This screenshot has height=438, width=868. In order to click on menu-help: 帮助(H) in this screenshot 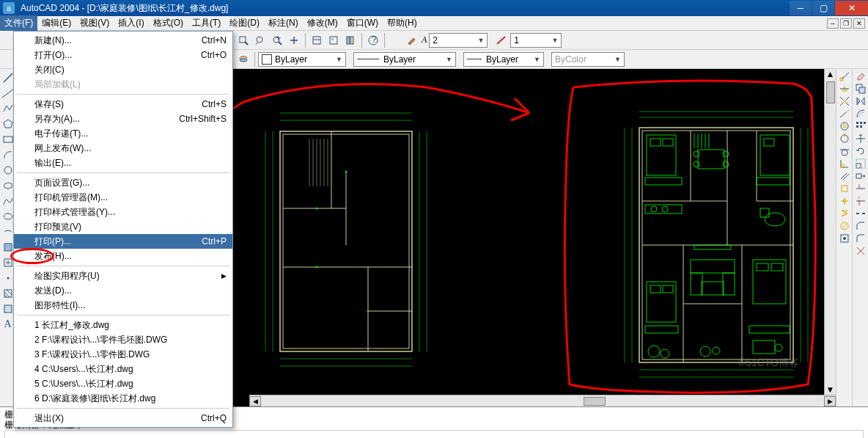, I will do `click(402, 23)`.